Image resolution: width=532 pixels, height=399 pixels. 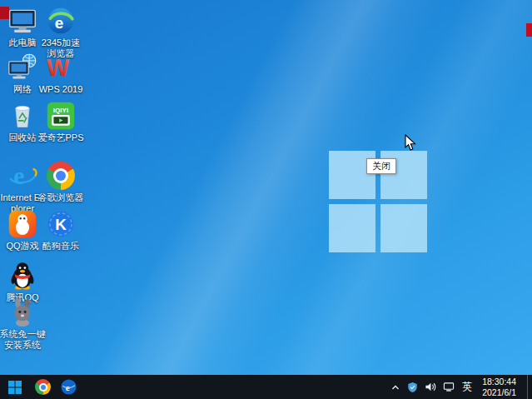 What do you see at coordinates (61, 230) in the screenshot?
I see `desktop-icon-kugou: K 酷狗音乐` at bounding box center [61, 230].